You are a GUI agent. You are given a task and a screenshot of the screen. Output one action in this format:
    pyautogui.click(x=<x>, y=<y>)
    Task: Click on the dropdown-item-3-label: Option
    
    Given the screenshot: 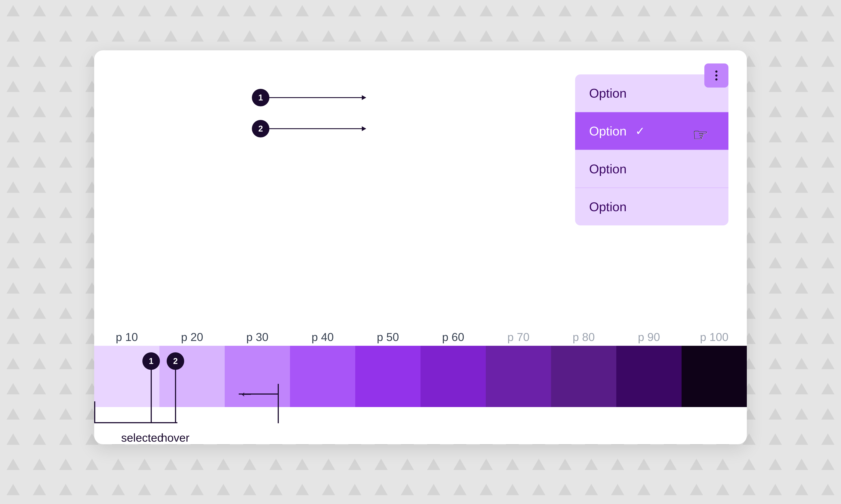 What is the action you would take?
    pyautogui.click(x=608, y=169)
    